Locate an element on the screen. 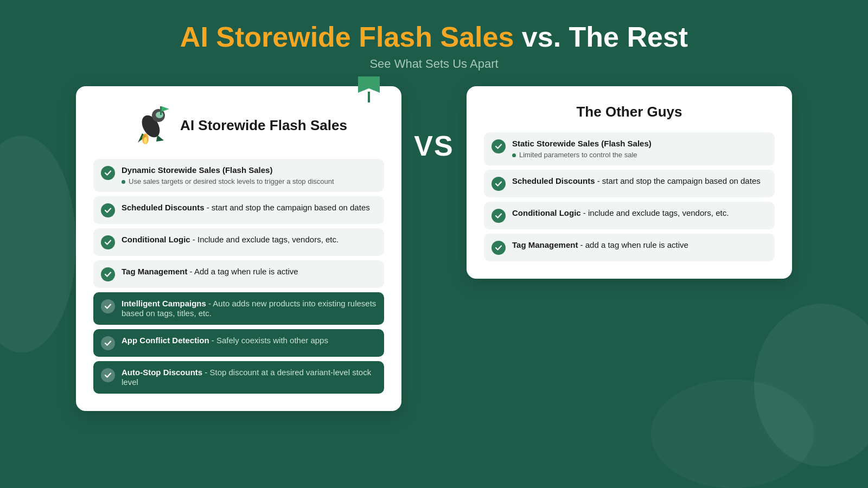 The image size is (868, 488). check-icon-tag-management is located at coordinates (108, 274).